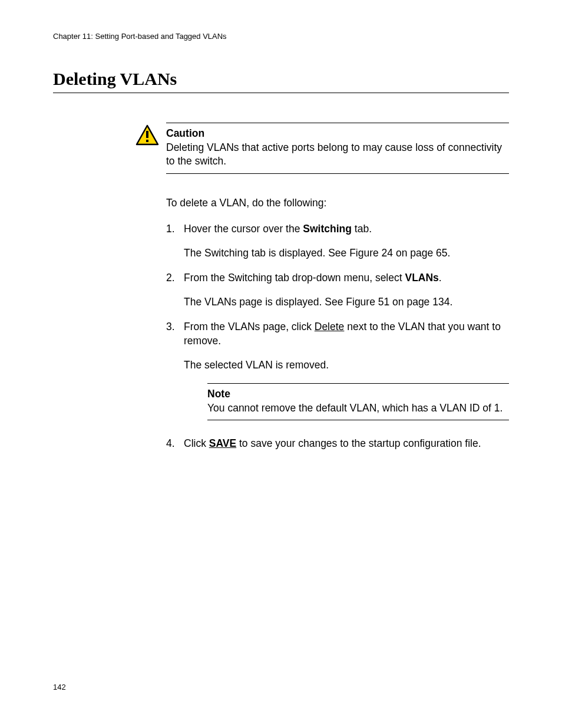 This screenshot has height=728, width=562. I want to click on caution-text: Deleting VLANs that active ports belong …, so click(334, 154).